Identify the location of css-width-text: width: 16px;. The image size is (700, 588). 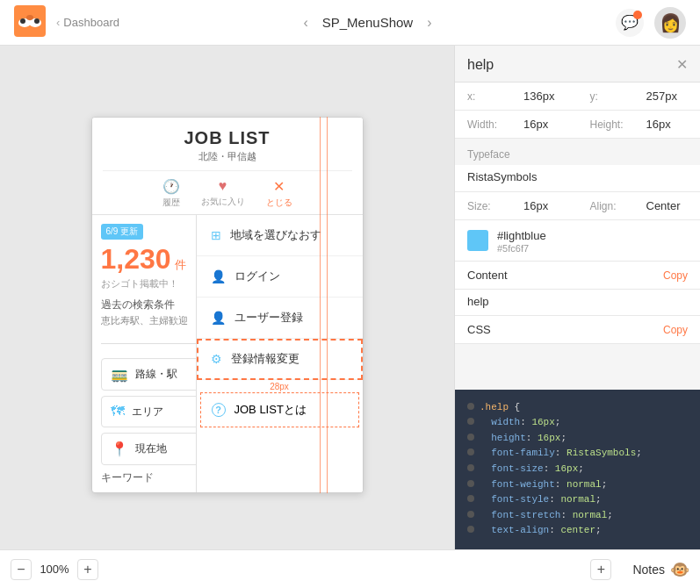
(520, 423).